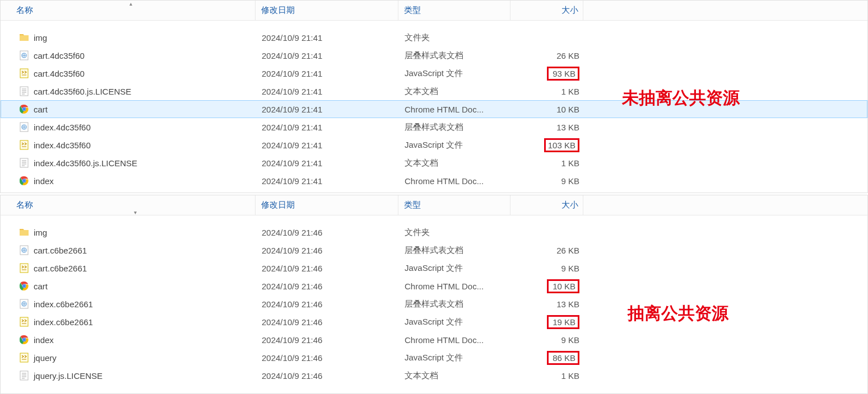  Describe the element at coordinates (563, 322) in the screenshot. I see `file-size-label: 19 KB` at that location.